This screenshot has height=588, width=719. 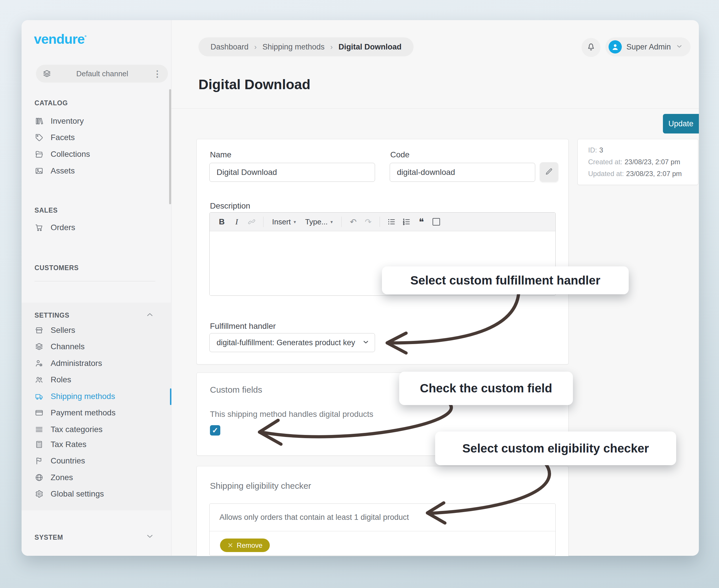 What do you see at coordinates (49, 537) in the screenshot?
I see `section-system: SYSTEM` at bounding box center [49, 537].